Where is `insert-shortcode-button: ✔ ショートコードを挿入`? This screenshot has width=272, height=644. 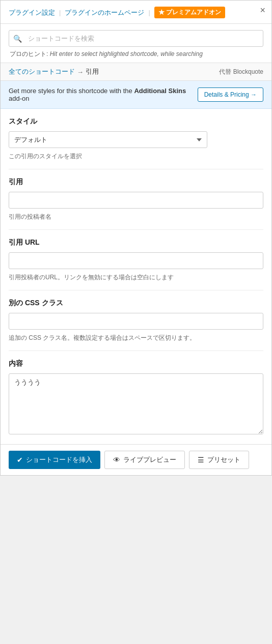 insert-shortcode-button: ✔ ショートコードを挿入 is located at coordinates (55, 460).